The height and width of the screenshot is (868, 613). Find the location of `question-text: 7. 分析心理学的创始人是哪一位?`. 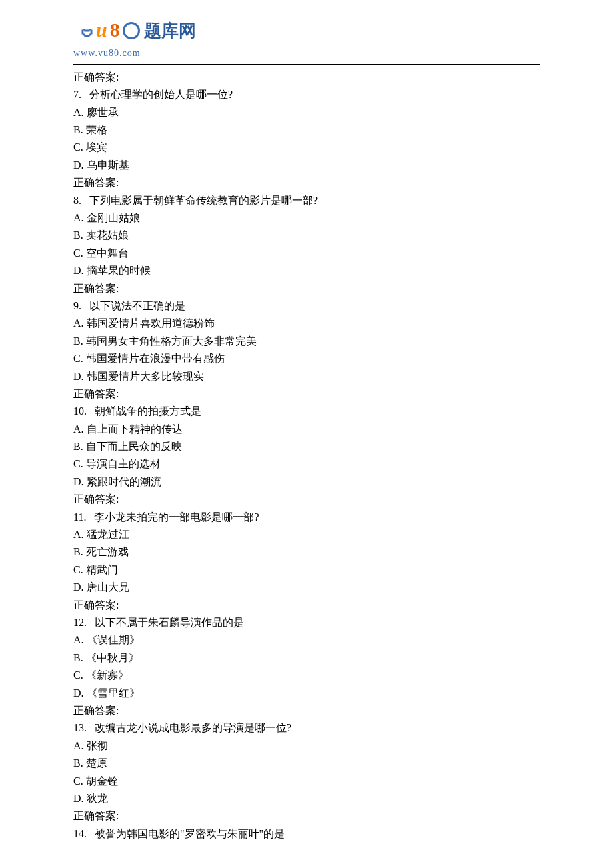

question-text: 7. 分析心理学的创始人是哪一位? is located at coordinates (306, 95).